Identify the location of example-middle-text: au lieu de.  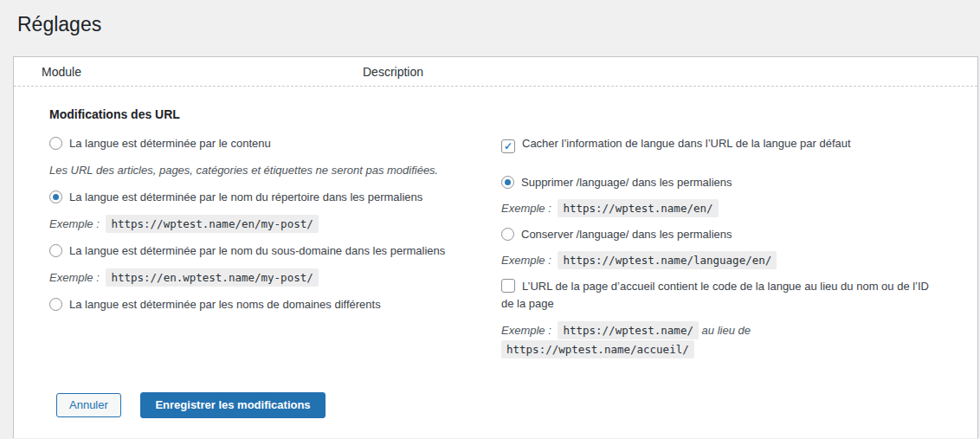
(726, 331).